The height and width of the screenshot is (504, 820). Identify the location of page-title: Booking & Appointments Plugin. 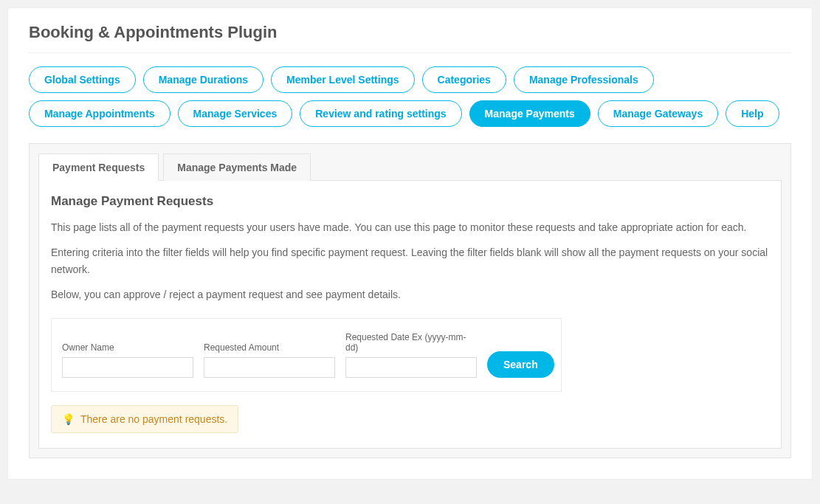
(410, 32).